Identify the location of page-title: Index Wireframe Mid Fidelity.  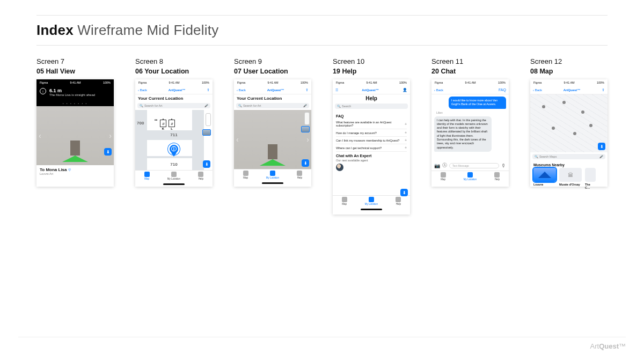
(322, 30).